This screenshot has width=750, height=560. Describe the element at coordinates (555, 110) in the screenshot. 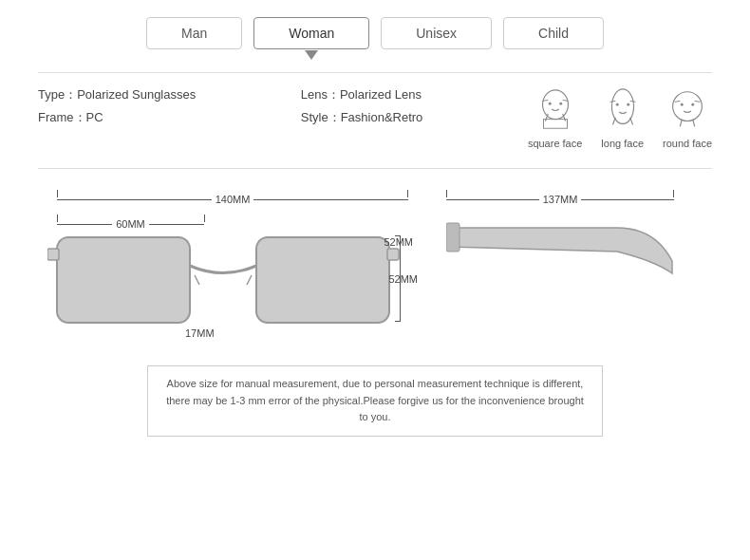

I see `square-face-icon` at that location.